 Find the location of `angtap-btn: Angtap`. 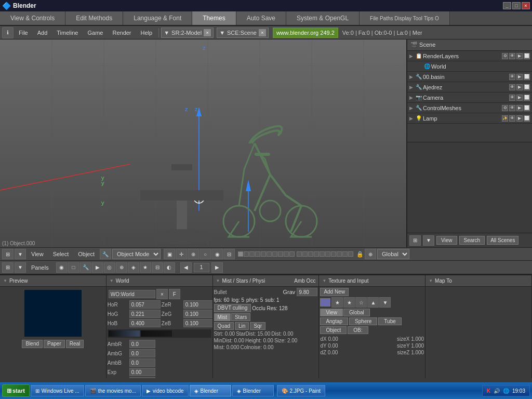

angtap-btn: Angtap is located at coordinates (334, 321).